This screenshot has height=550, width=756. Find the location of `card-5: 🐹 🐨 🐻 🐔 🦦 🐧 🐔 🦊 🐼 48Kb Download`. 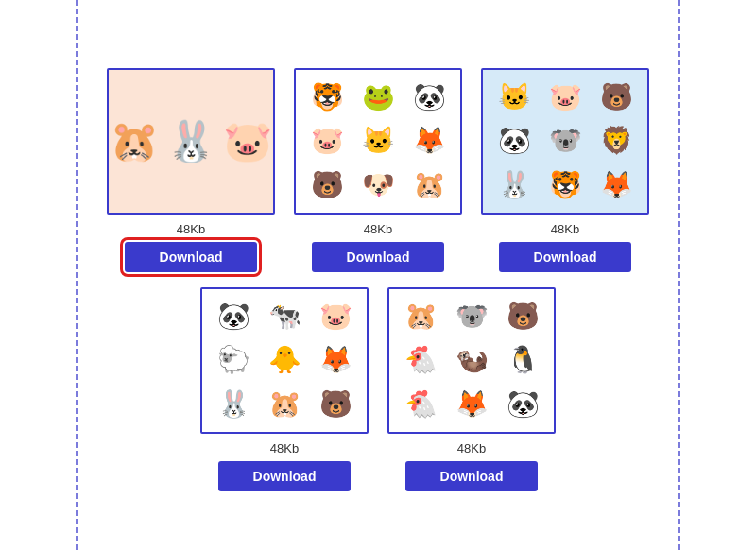

card-5: 🐹 🐨 🐻 🐔 🦦 🐧 🐔 🦊 🐼 48Kb Download is located at coordinates (472, 389).